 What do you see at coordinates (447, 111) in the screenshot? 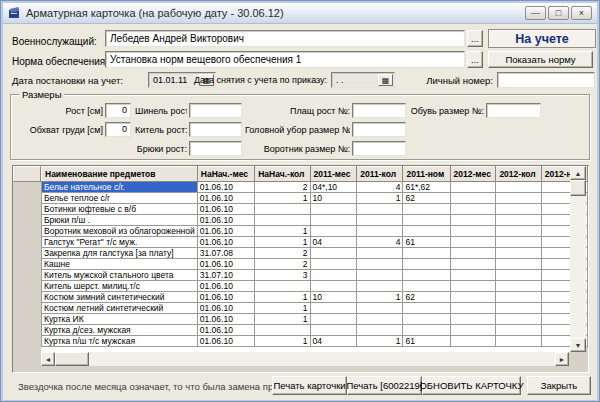
I see `size-field-label: Обувь размер №:` at bounding box center [447, 111].